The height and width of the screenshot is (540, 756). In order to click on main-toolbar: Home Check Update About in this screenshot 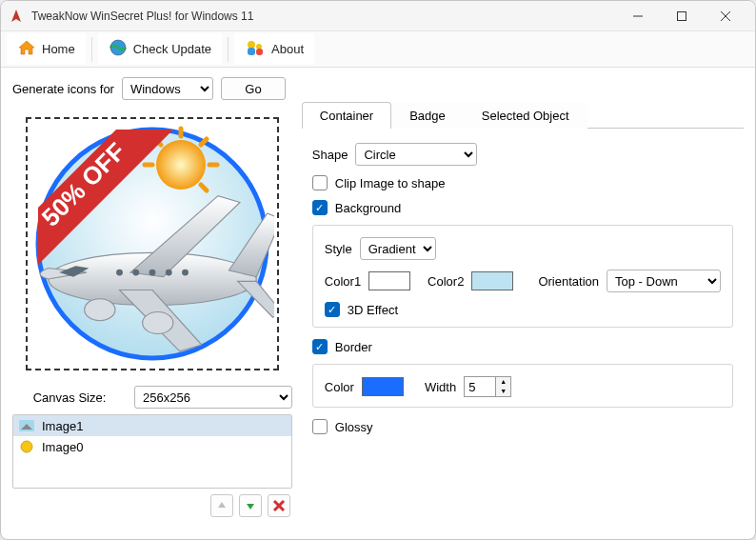, I will do `click(378, 50)`.